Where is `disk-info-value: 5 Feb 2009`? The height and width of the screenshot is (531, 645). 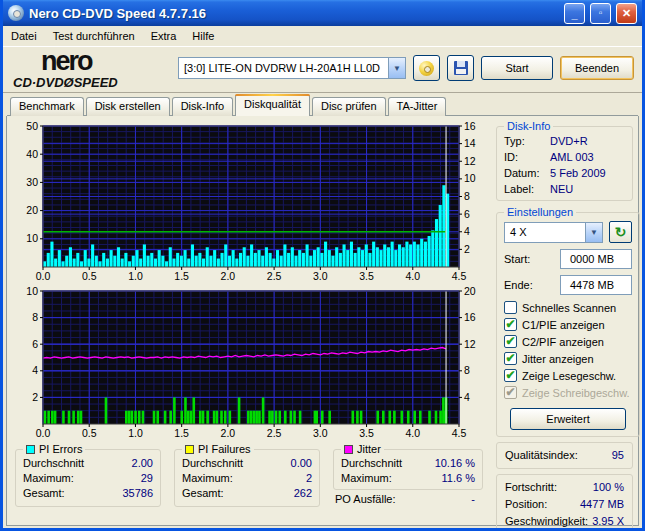 disk-info-value: 5 Feb 2009 is located at coordinates (578, 173).